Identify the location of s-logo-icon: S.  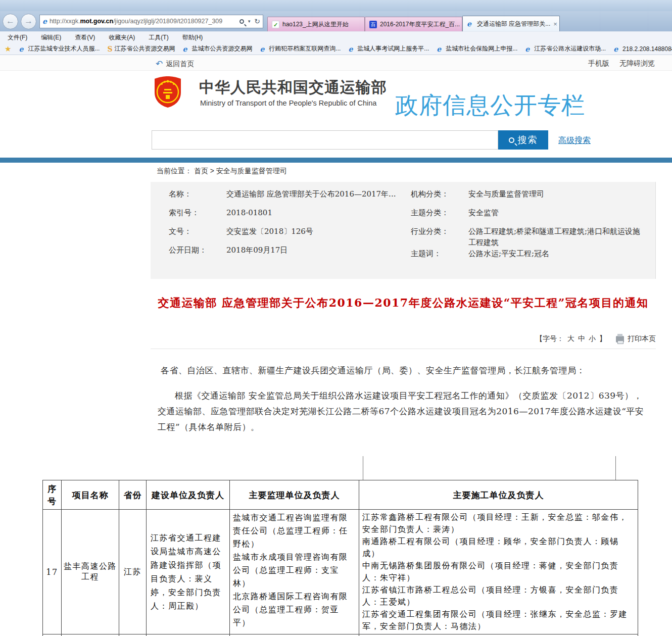
(110, 49).